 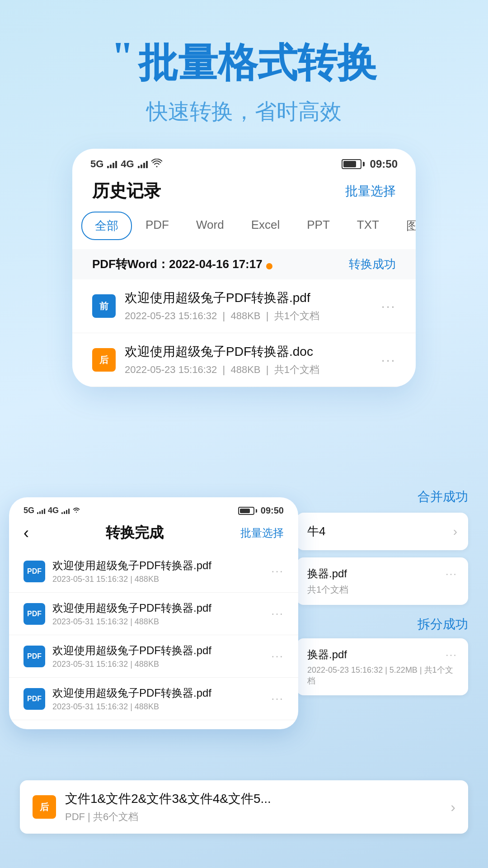 I want to click on signal-4g-2: 4G, so click(x=53, y=511).